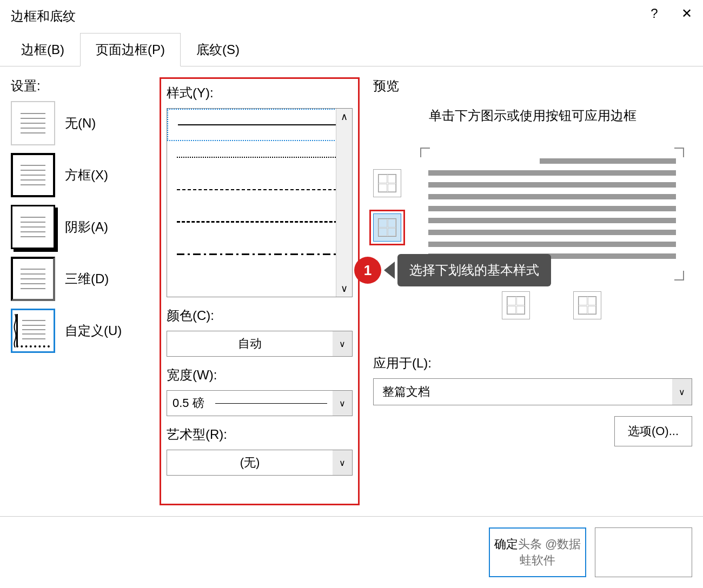 This screenshot has height=588, width=703. I want to click on preview-label: 预览, so click(533, 86).